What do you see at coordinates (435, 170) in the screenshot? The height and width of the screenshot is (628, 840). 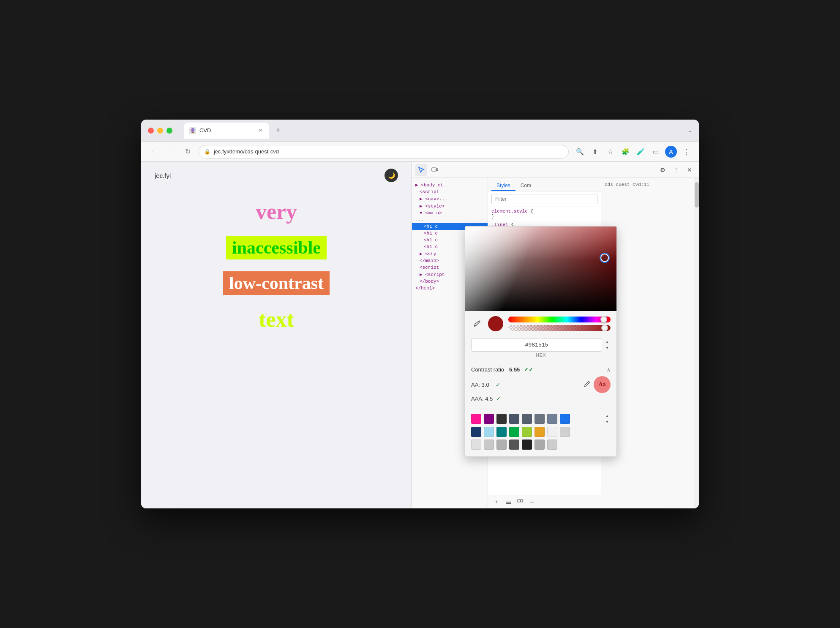 I see `device-toggle-button` at bounding box center [435, 170].